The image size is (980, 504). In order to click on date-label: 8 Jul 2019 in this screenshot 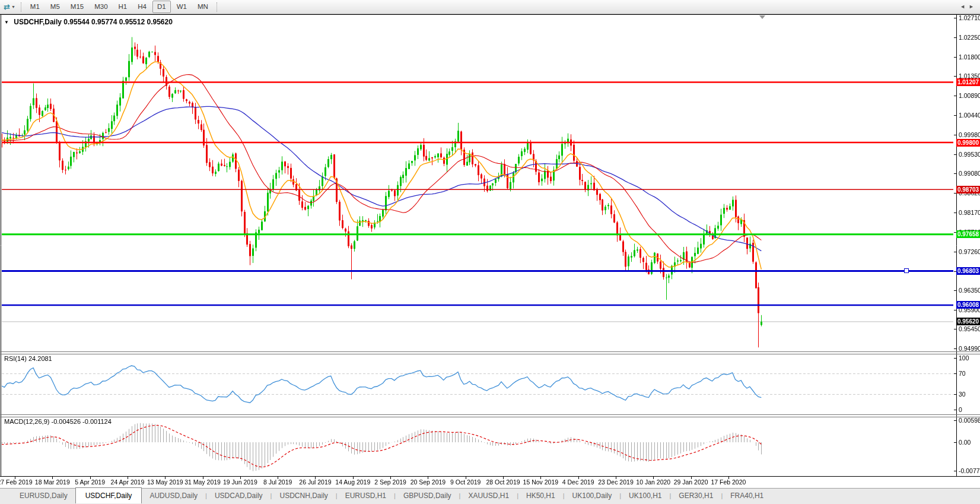, I will do `click(278, 482)`.